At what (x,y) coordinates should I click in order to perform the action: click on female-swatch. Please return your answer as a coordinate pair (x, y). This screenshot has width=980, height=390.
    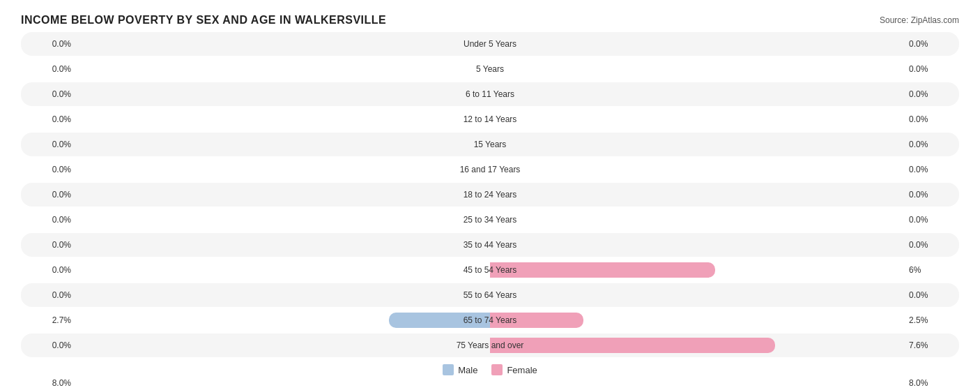
    Looking at the image, I should click on (497, 370).